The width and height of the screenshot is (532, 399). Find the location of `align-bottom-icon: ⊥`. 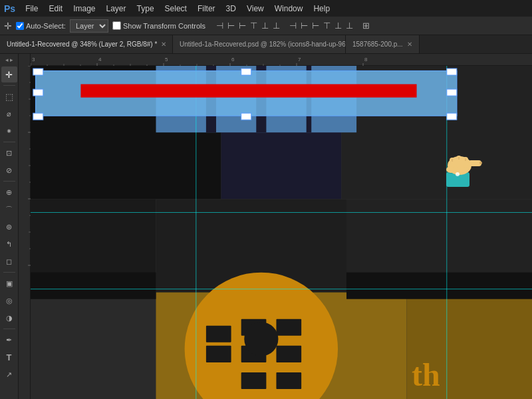

align-bottom-icon: ⊥ is located at coordinates (277, 25).